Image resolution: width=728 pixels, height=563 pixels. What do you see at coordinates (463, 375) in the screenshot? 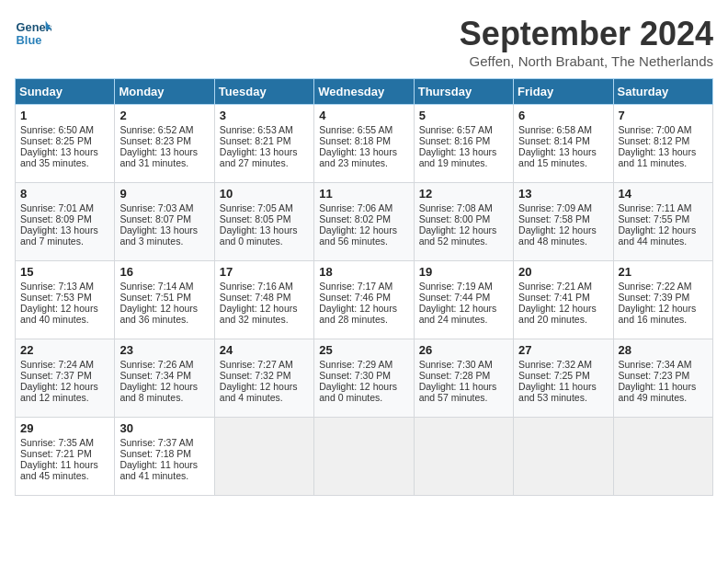
I see `sunset-text: Sunset: 7:28 PM` at bounding box center [463, 375].